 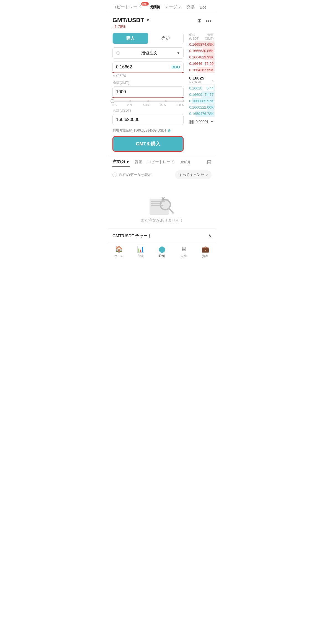 What do you see at coordinates (199, 21) in the screenshot?
I see `layout-icon: ⊞` at bounding box center [199, 21].